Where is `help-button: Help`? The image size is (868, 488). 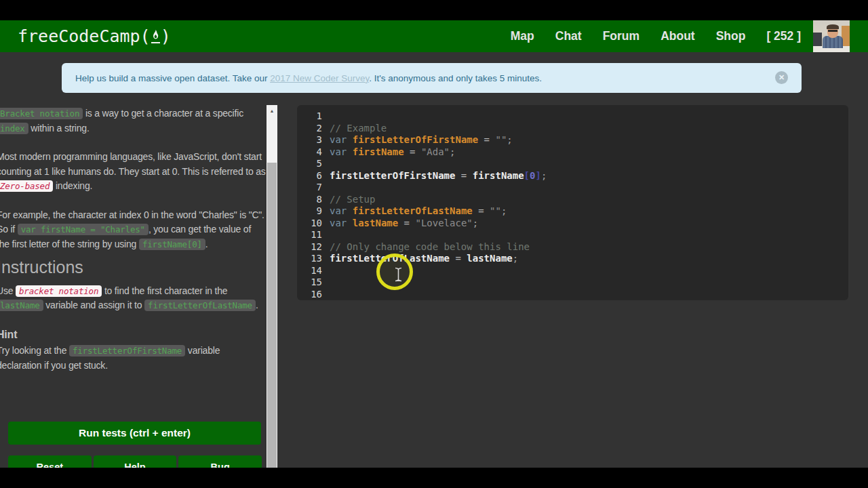 help-button: Help is located at coordinates (136, 462).